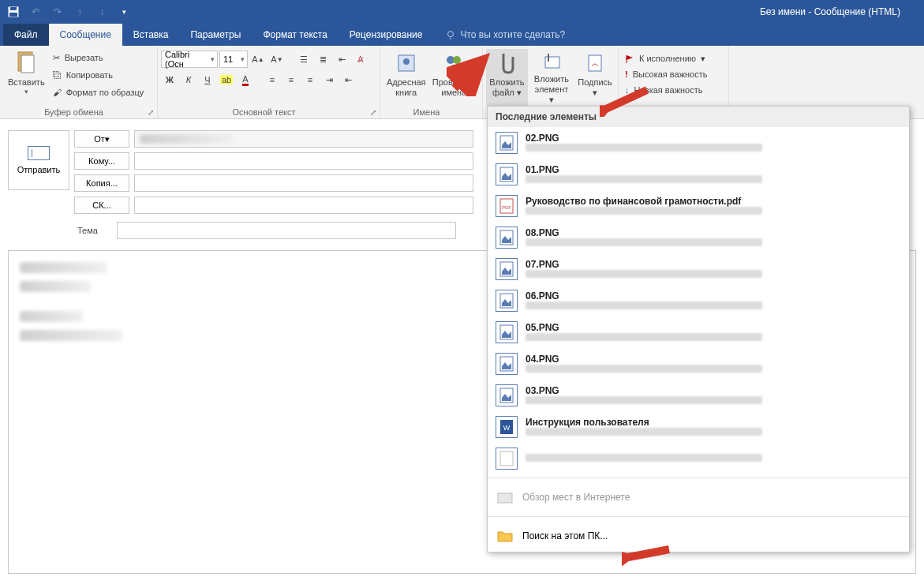 The width and height of the screenshot is (924, 588). What do you see at coordinates (304, 59) in the screenshot?
I see `bullets-button: ☰` at bounding box center [304, 59].